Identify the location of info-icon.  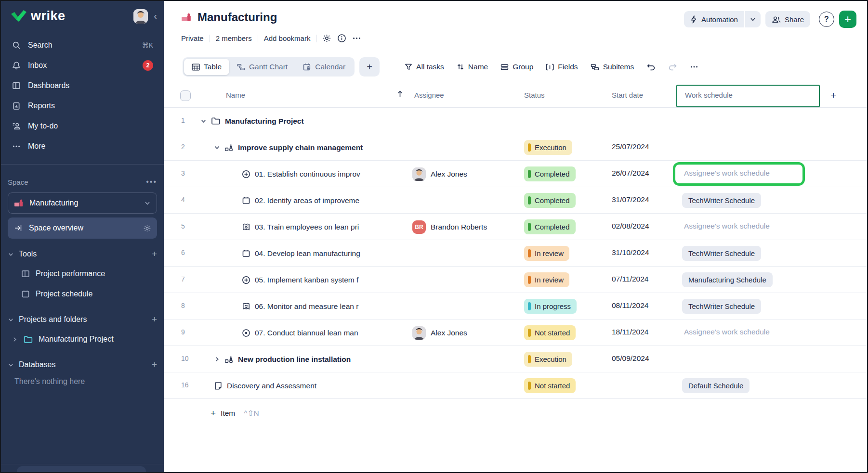
(342, 38).